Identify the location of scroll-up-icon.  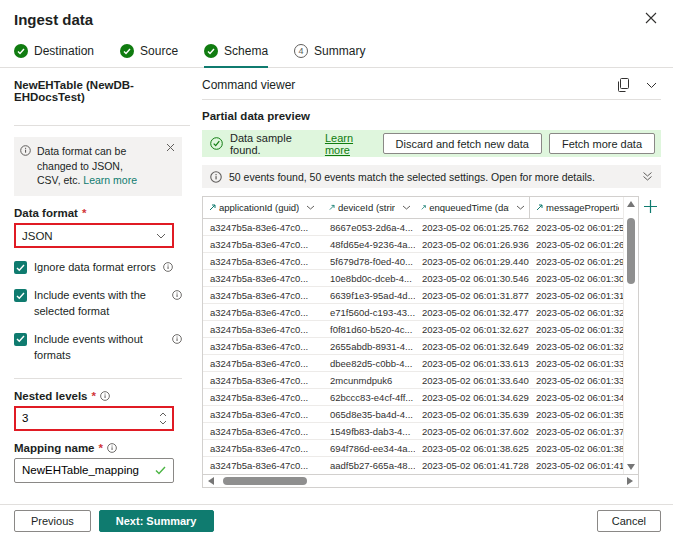
(631, 204).